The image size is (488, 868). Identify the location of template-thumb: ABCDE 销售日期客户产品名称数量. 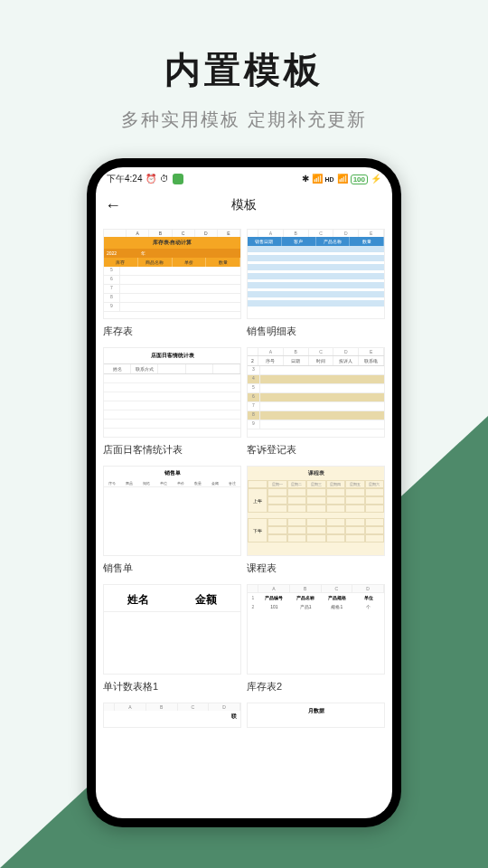
(316, 274).